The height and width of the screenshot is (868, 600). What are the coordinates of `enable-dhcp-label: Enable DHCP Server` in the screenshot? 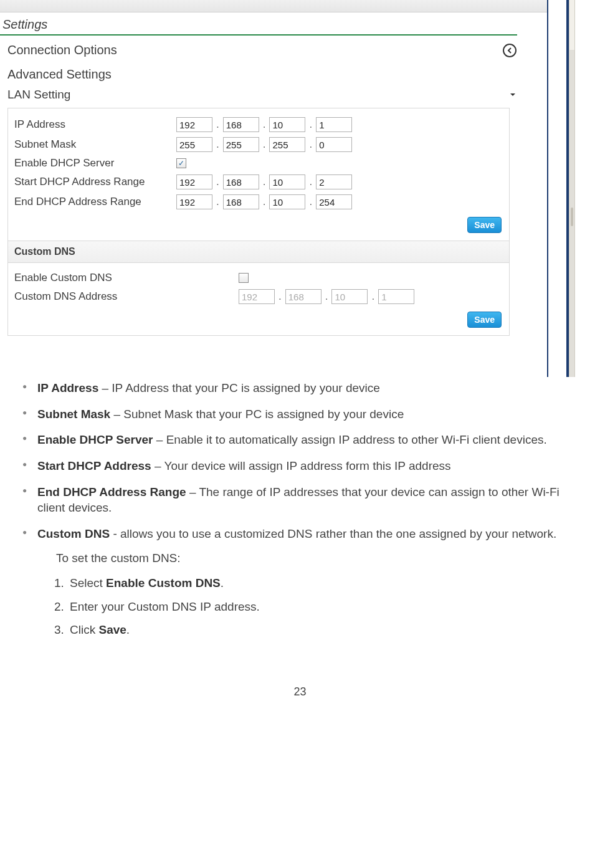 It's located at (95, 163).